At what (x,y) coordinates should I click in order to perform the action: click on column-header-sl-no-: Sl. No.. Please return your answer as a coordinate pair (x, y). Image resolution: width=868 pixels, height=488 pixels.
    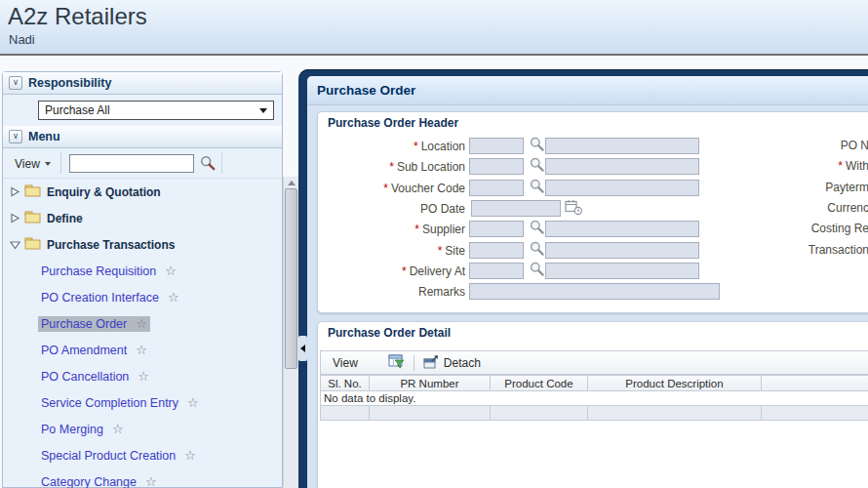
    Looking at the image, I should click on (345, 383).